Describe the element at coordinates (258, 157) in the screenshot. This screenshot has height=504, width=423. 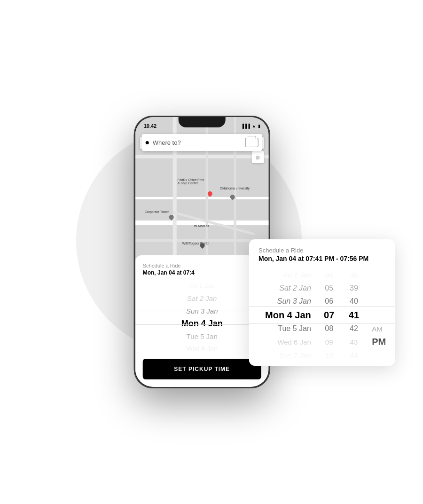
I see `location-button: ◎` at that location.